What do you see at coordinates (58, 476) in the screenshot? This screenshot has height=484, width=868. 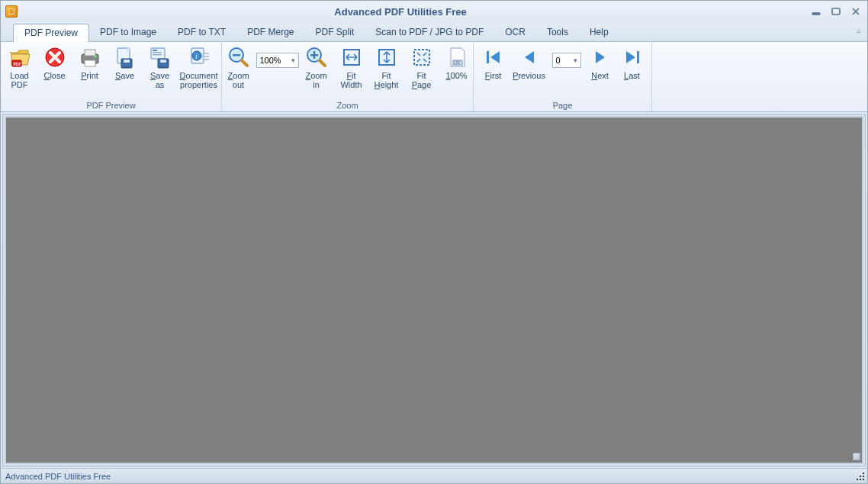 I see `status-text: Advanced PDF Utilities Free` at bounding box center [58, 476].